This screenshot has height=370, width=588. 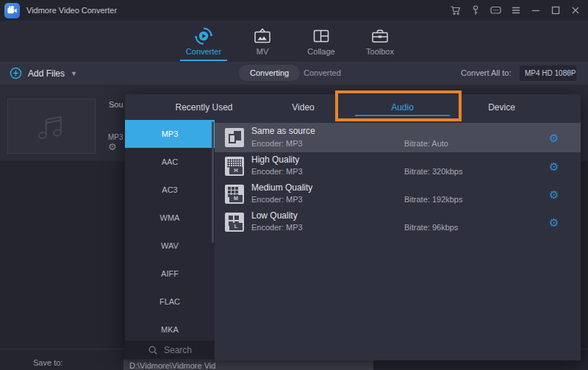 I want to click on file-format-label: MP3, so click(x=116, y=137).